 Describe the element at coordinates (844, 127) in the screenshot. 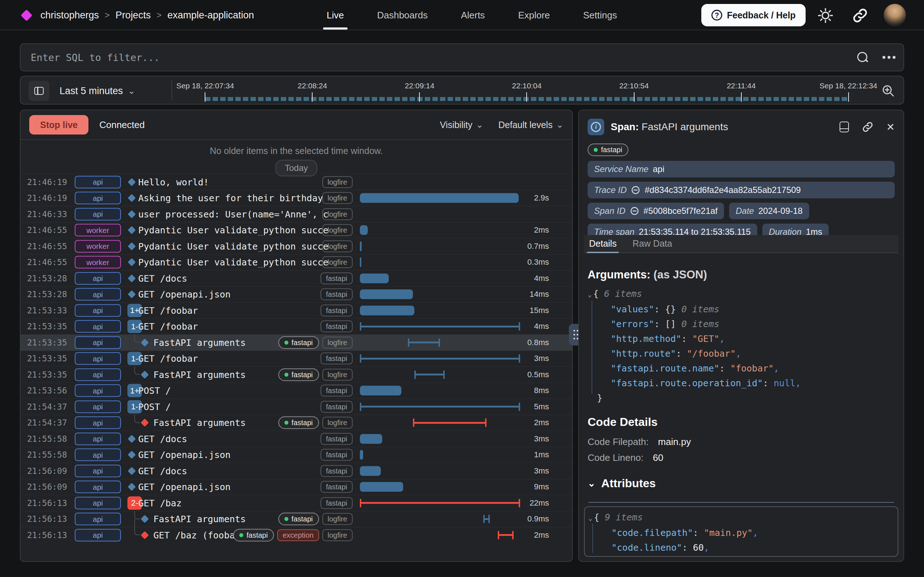

I see `dock-panel-button` at that location.